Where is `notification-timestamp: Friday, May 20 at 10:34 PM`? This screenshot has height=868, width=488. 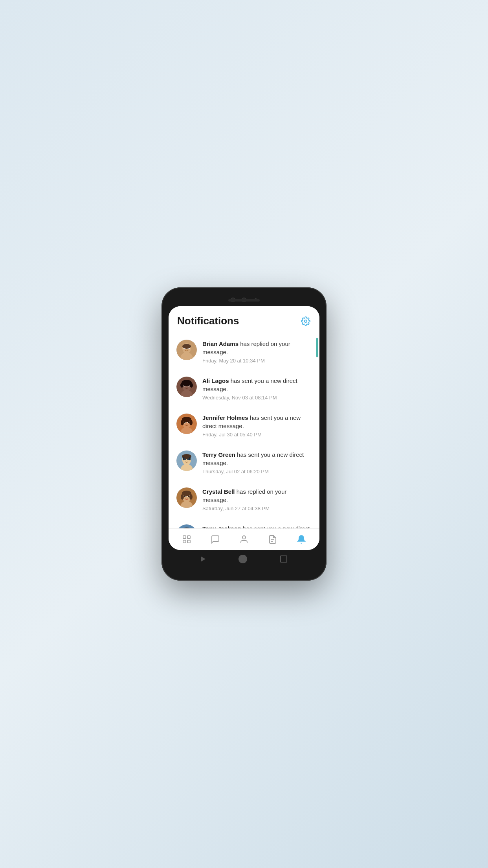
notification-timestamp: Friday, May 20 at 10:34 PM is located at coordinates (257, 361).